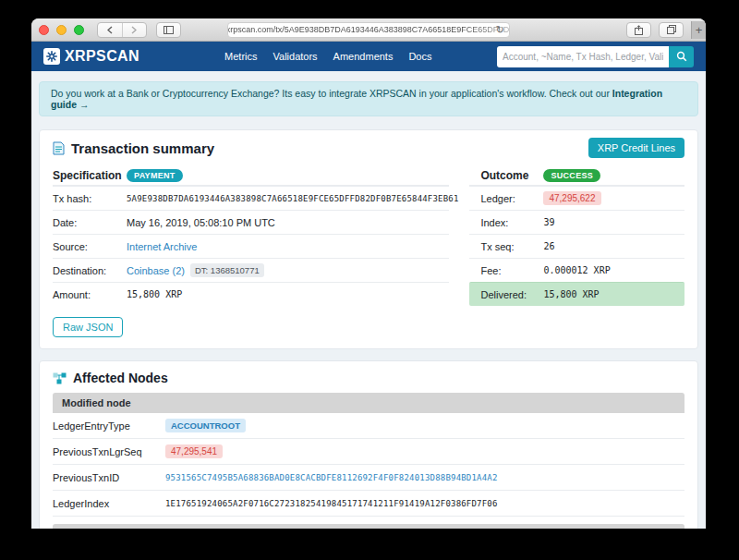 This screenshot has height=560, width=739. Describe the element at coordinates (52, 56) in the screenshot. I see `xrpscan-logo-icon` at that location.